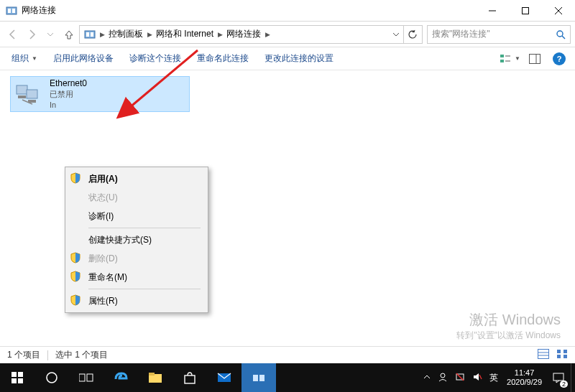  What do you see at coordinates (50, 34) in the screenshot?
I see `recent-dropdown` at bounding box center [50, 34].